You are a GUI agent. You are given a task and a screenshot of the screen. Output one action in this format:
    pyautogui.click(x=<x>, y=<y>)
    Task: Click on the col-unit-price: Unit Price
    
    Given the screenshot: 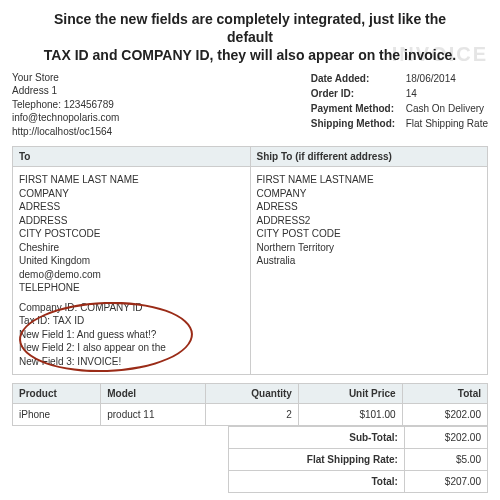 What is the action you would take?
    pyautogui.click(x=350, y=394)
    